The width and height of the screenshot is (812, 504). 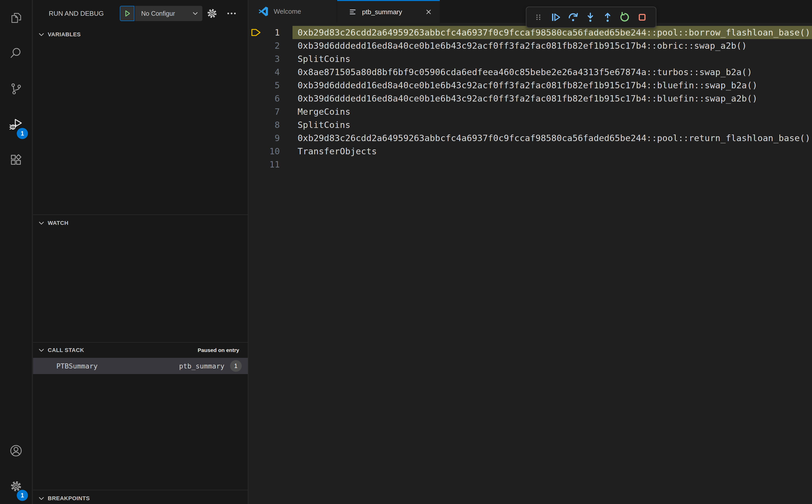 What do you see at coordinates (166, 14) in the screenshot?
I see `debug-config-label: No Configur` at bounding box center [166, 14].